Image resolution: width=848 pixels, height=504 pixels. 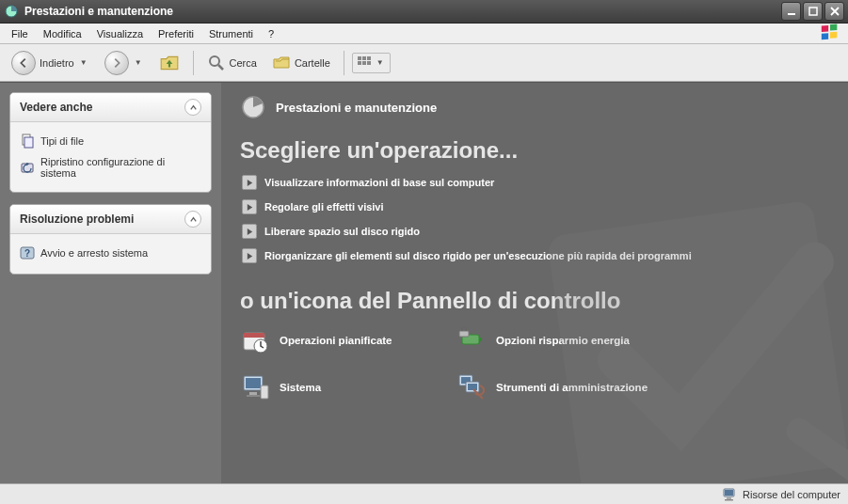 I want to click on task-defragment-disk: Riorganizzare gli elementi sul disco rig…, so click(x=536, y=256).